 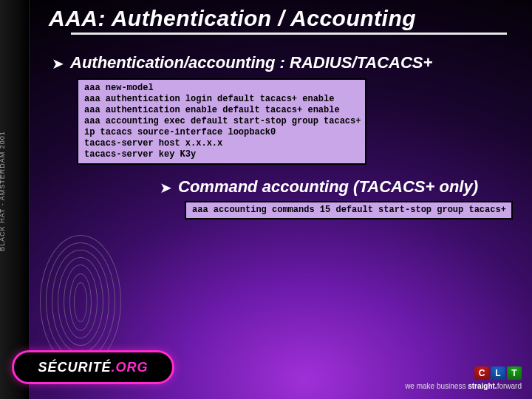 What do you see at coordinates (463, 378) in the screenshot?
I see `footer-logo: C L T we make business straight.forward` at bounding box center [463, 378].